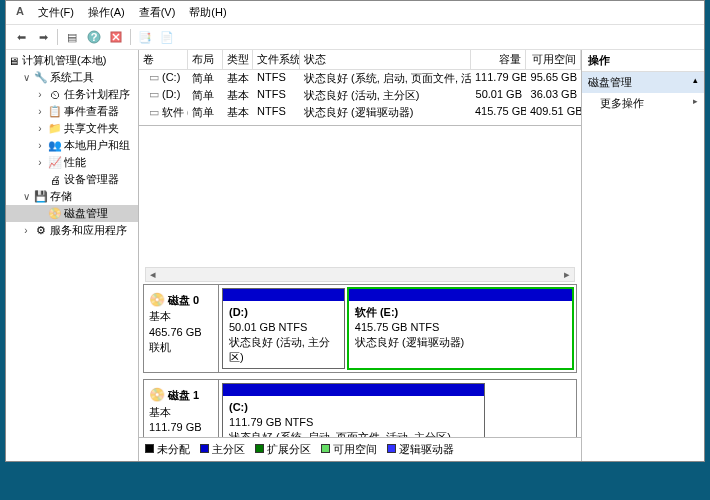  What do you see at coordinates (206, 60) in the screenshot?
I see `col-layout: 布局` at bounding box center [206, 60].